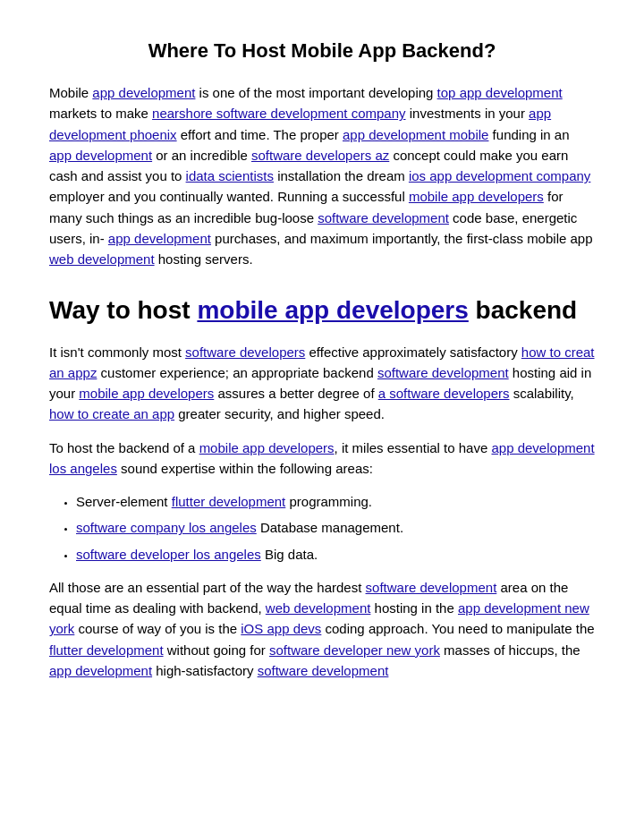 This screenshot has height=833, width=644. Describe the element at coordinates (322, 362) in the screenshot. I see `link-how-to-creat-appz: how to creat an appz` at that location.